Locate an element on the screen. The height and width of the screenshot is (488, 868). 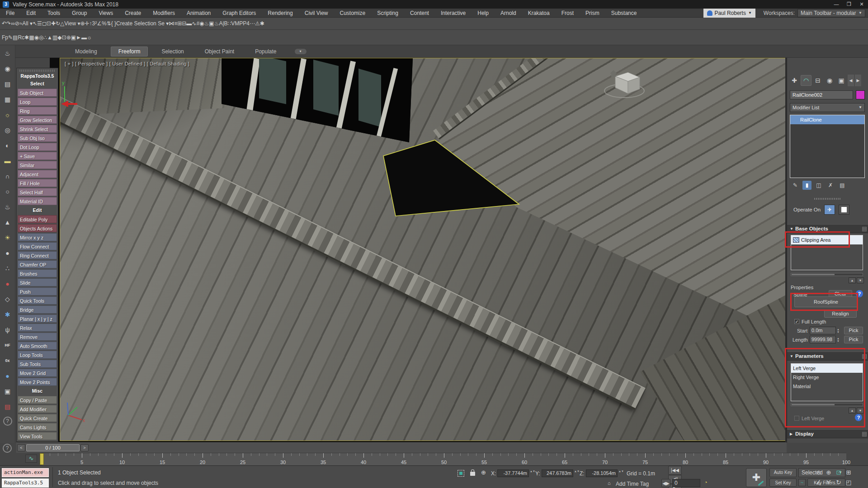
rappatools-button: Loop Tools is located at coordinates (37, 355).